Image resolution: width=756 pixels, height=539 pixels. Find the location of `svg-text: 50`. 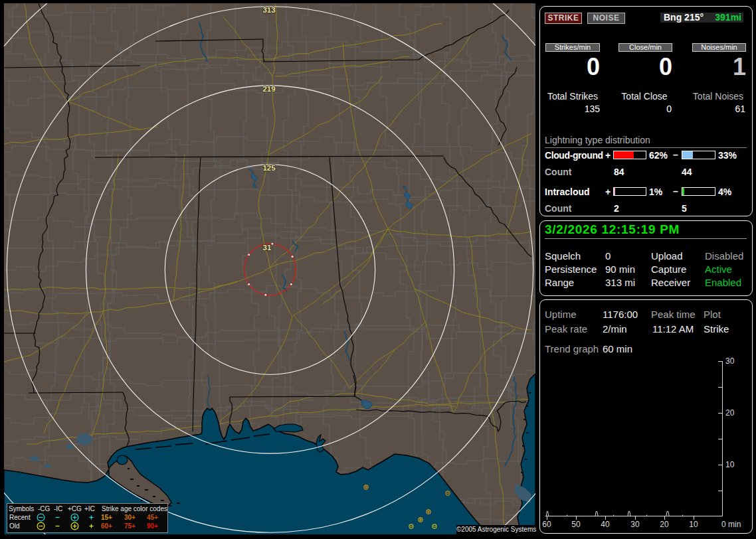

svg-text: 50 is located at coordinates (576, 524).